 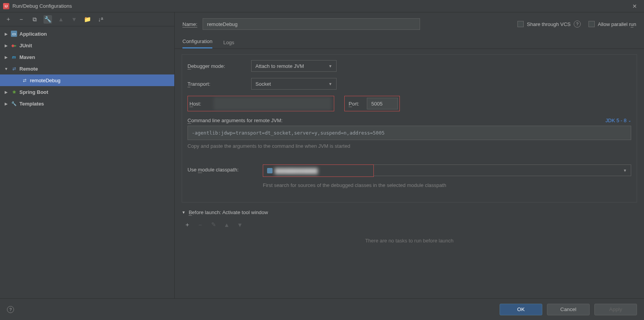 What do you see at coordinates (261, 104) in the screenshot?
I see `host-highlight: Host:` at bounding box center [261, 104].